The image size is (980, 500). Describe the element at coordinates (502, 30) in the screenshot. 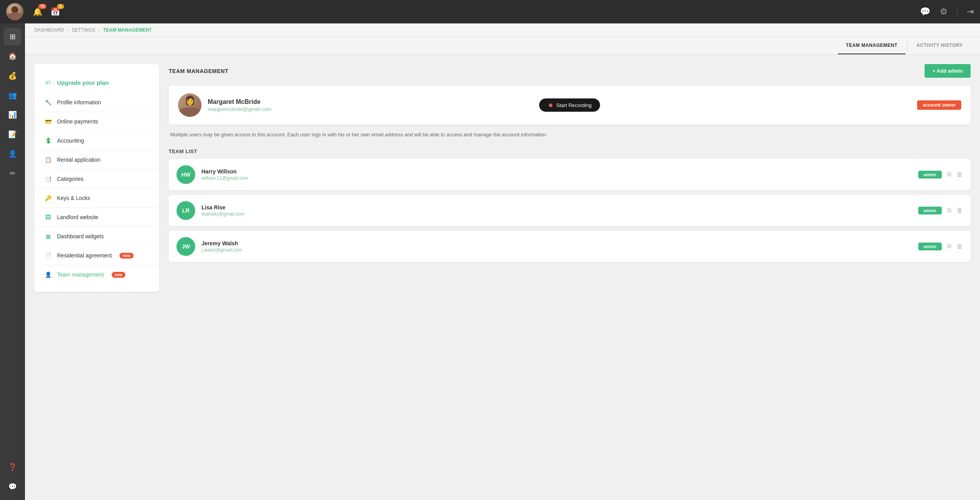

I see `breadcrumb: DASHBOARD › SETTINGS › TEAM MANAGEMENT` at that location.